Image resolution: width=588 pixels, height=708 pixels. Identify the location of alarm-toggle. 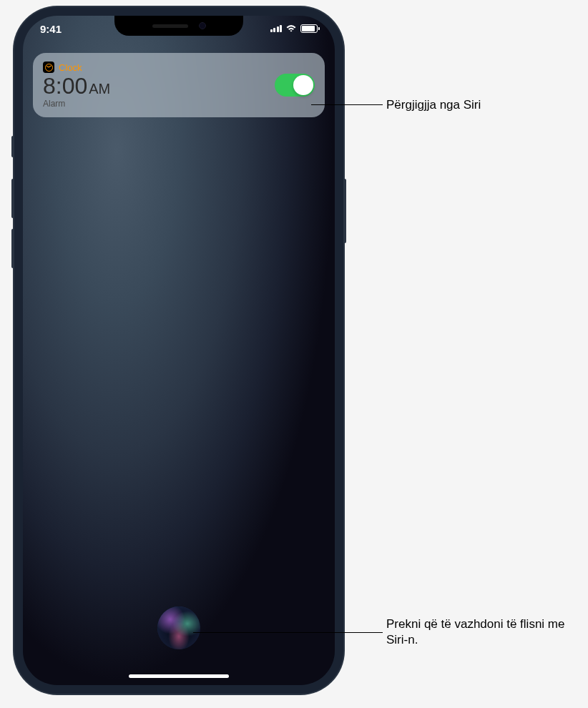
(295, 85).